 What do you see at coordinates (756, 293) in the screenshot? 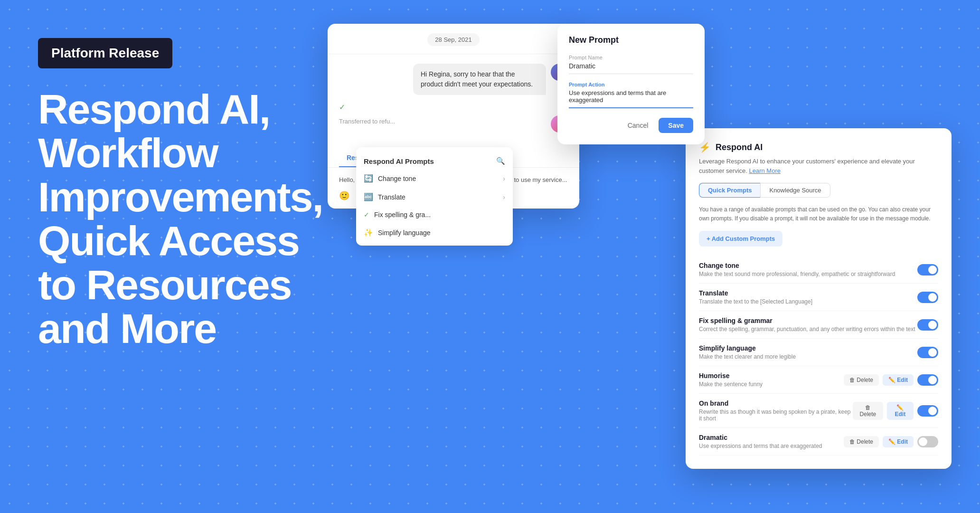
I see `prompt-name-translate: Translate` at bounding box center [756, 293].